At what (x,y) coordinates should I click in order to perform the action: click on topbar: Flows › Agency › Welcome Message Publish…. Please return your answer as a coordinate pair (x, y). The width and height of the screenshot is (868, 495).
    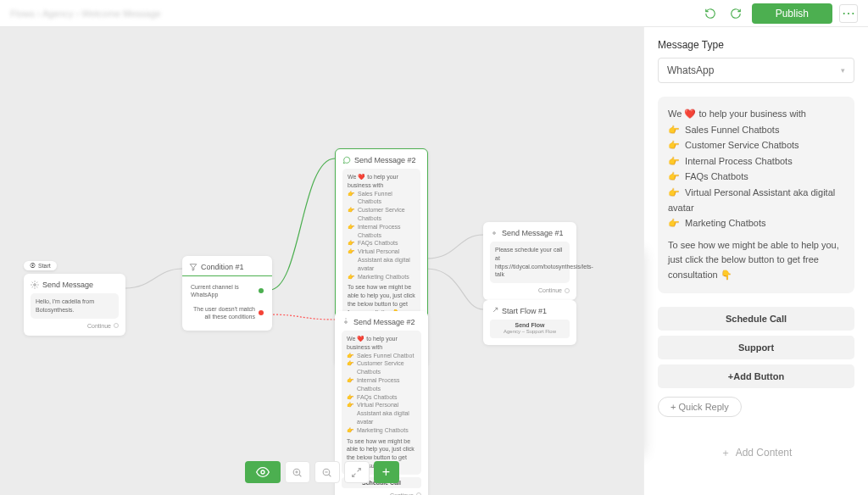
    Looking at the image, I should click on (434, 14).